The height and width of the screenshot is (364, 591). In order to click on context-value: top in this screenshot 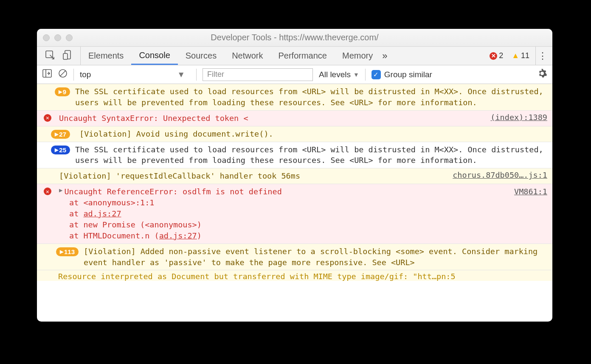, I will do `click(85, 75)`.